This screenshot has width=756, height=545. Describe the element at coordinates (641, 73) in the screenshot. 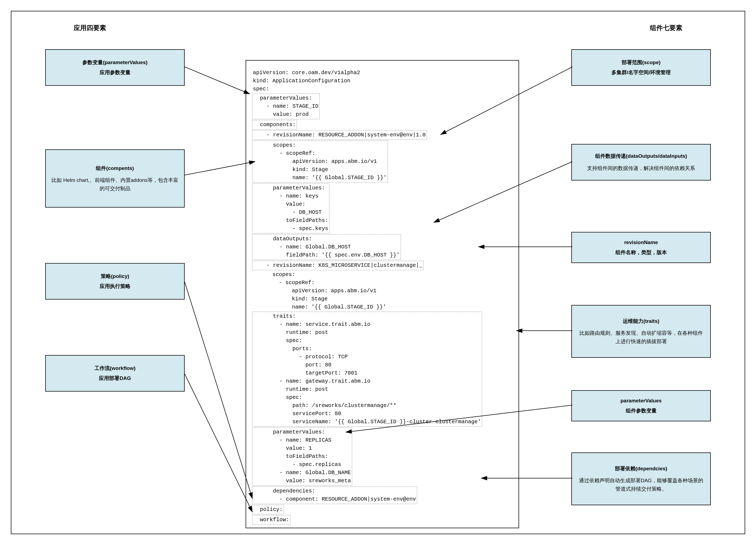

I see `box-subtitle: 多集群/名字空间/环境管理` at that location.